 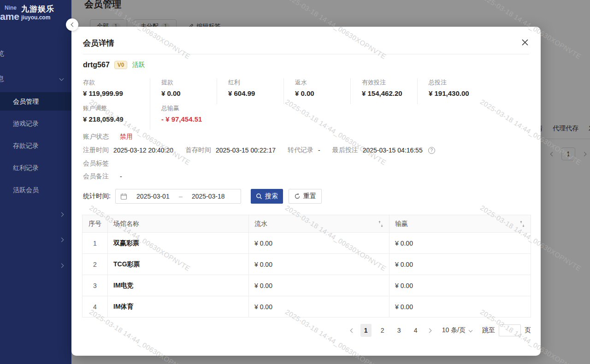 I want to click on member-tag-row: 会员标签, so click(x=96, y=164).